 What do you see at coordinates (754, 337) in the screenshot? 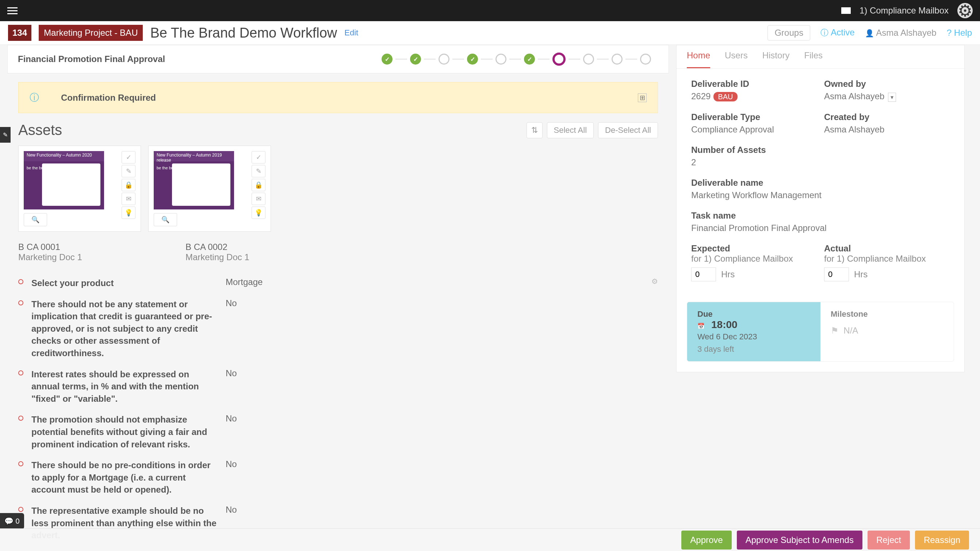
I see `due-date: Wed 6 Dec 2023` at bounding box center [754, 337].